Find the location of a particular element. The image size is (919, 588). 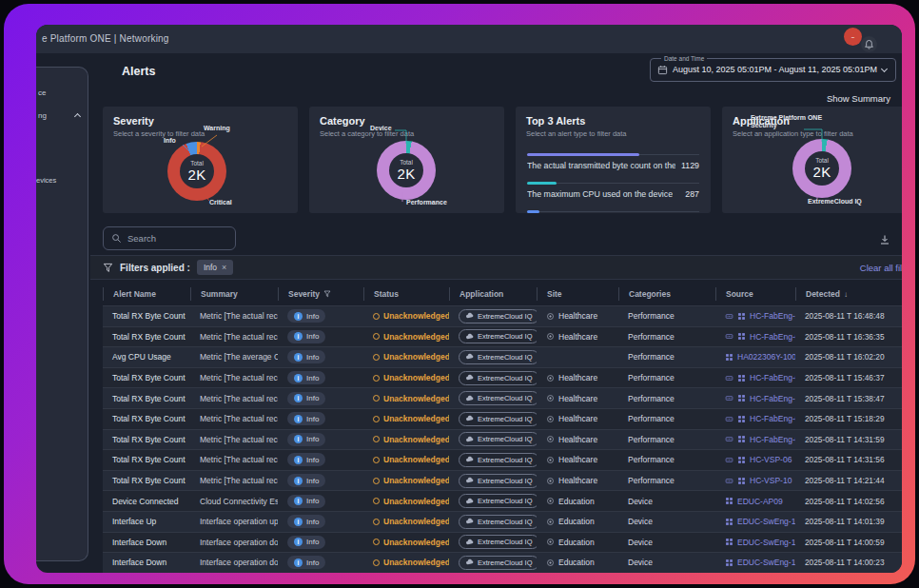

col-summary: Summary is located at coordinates (234, 294).